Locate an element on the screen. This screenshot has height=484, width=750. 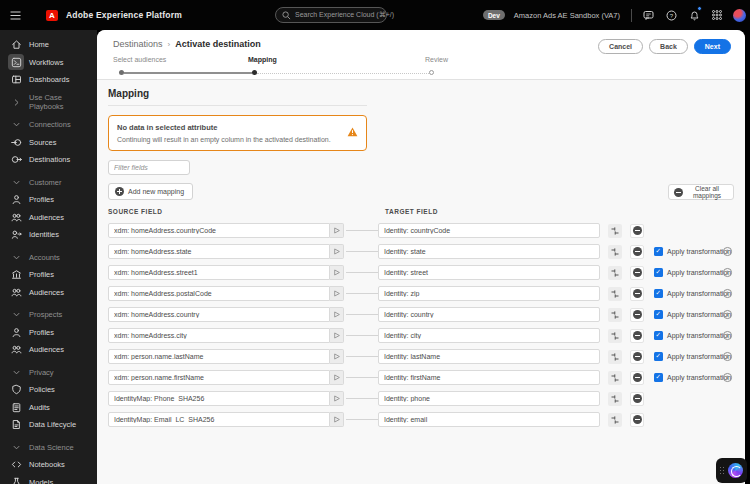
sidebar-item-data-lifecycle: Data Lifecycle is located at coordinates (48, 425).